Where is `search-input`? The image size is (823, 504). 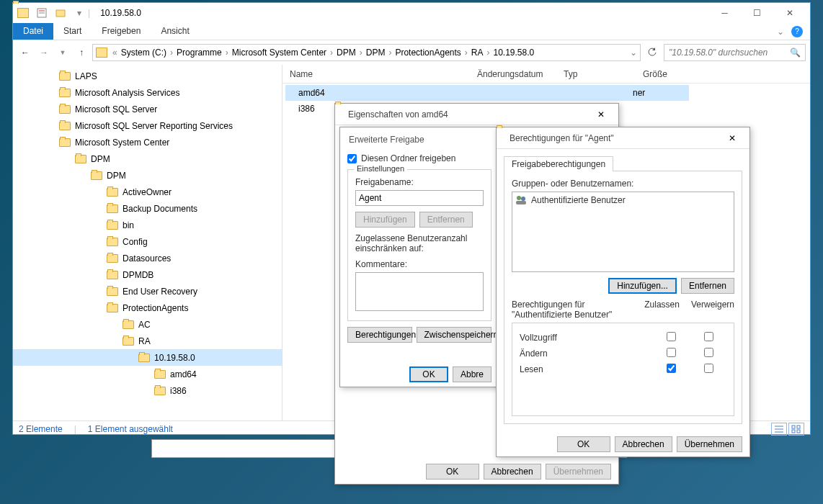
search-input is located at coordinates (729, 53).